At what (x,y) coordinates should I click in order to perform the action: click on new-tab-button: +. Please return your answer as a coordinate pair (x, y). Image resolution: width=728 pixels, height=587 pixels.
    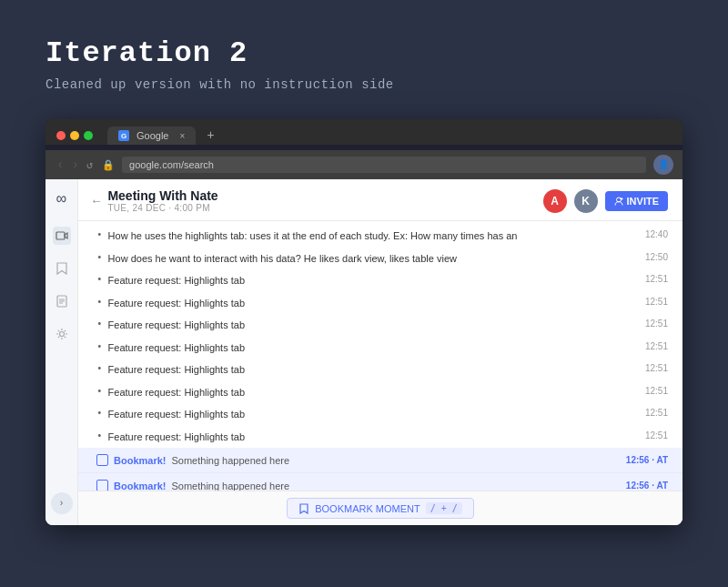
    Looking at the image, I should click on (210, 136).